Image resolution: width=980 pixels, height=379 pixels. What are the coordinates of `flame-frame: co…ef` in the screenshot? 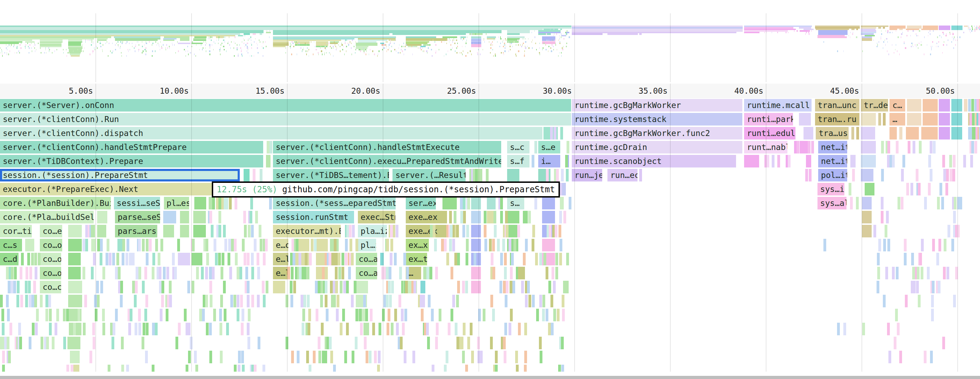 It's located at (51, 231).